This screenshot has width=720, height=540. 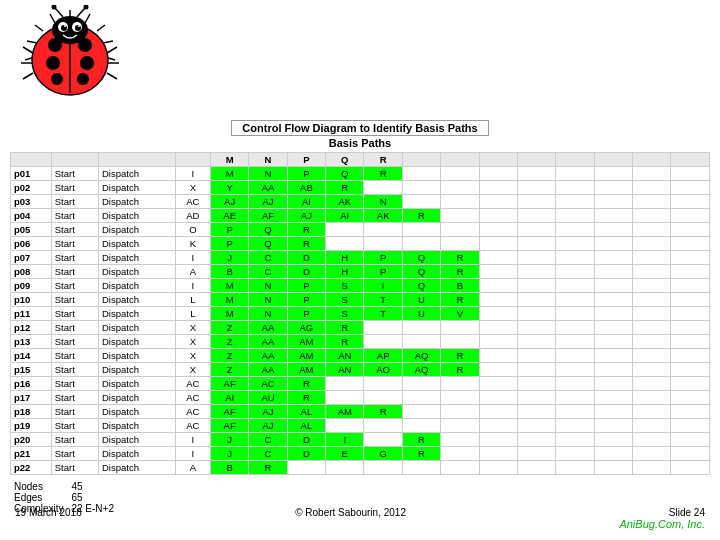 What do you see at coordinates (360, 314) in the screenshot?
I see `table-row: p11StartDispatchLMNPSTUV` at bounding box center [360, 314].